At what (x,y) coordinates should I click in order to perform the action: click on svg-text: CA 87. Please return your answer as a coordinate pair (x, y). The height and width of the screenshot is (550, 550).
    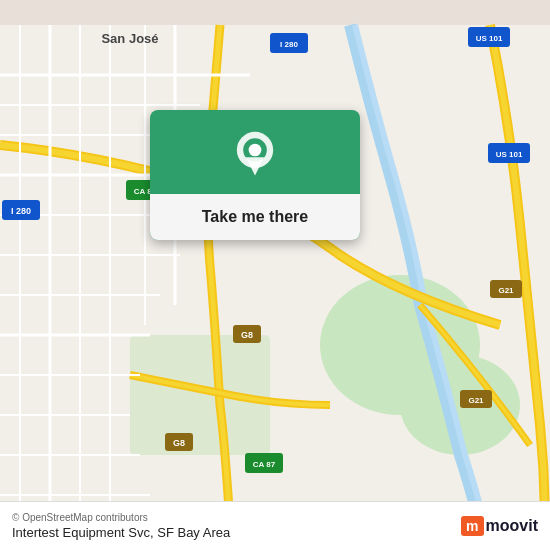
    Looking at the image, I should click on (264, 464).